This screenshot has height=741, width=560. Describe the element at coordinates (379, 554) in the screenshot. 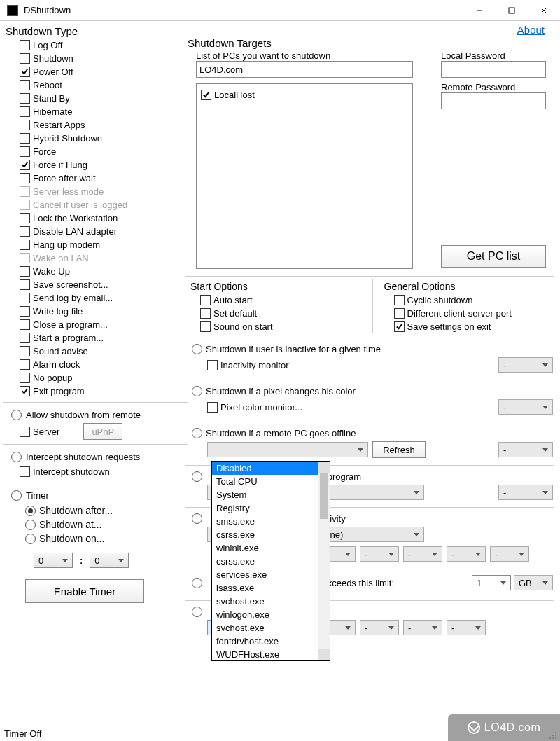

I see `cond5-s2: -` at that location.